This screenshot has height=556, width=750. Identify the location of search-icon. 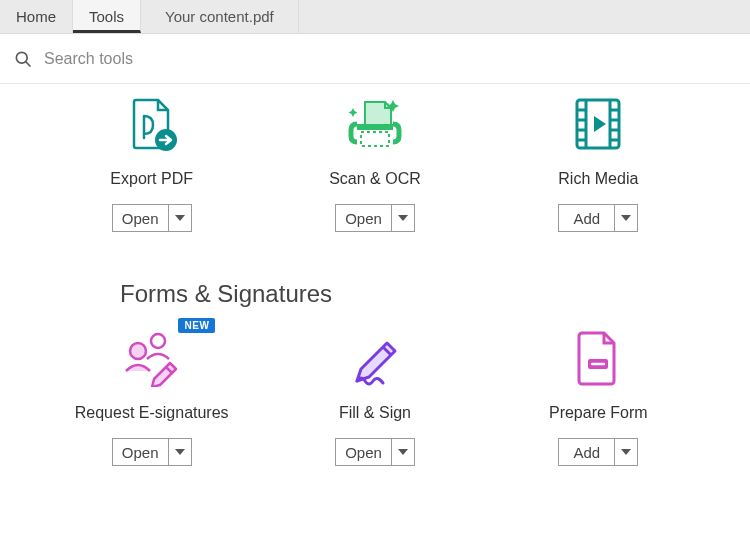
(23, 59).